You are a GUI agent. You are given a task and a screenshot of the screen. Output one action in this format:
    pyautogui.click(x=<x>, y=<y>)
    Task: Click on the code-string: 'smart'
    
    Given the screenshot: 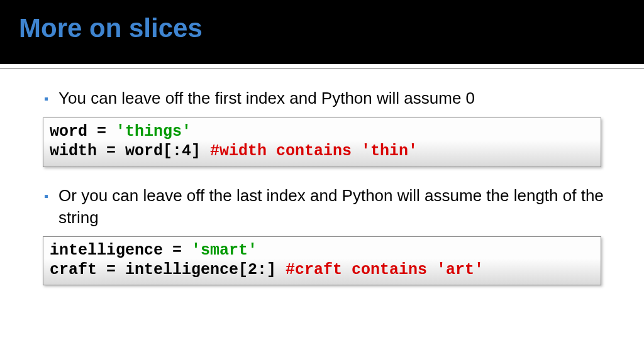 What is the action you would take?
    pyautogui.click(x=224, y=250)
    